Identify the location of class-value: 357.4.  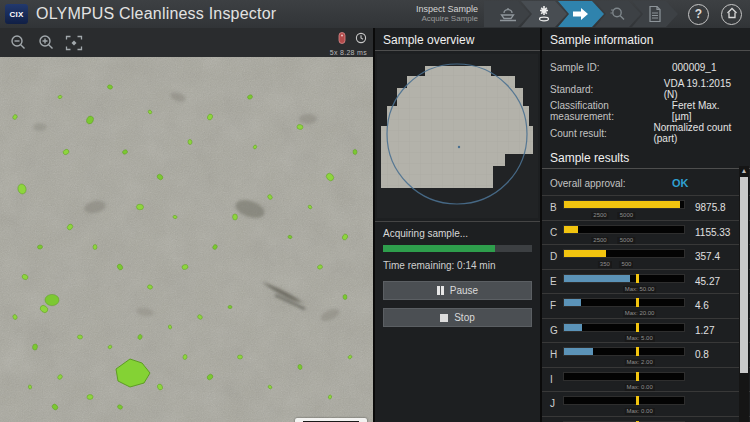
(708, 256).